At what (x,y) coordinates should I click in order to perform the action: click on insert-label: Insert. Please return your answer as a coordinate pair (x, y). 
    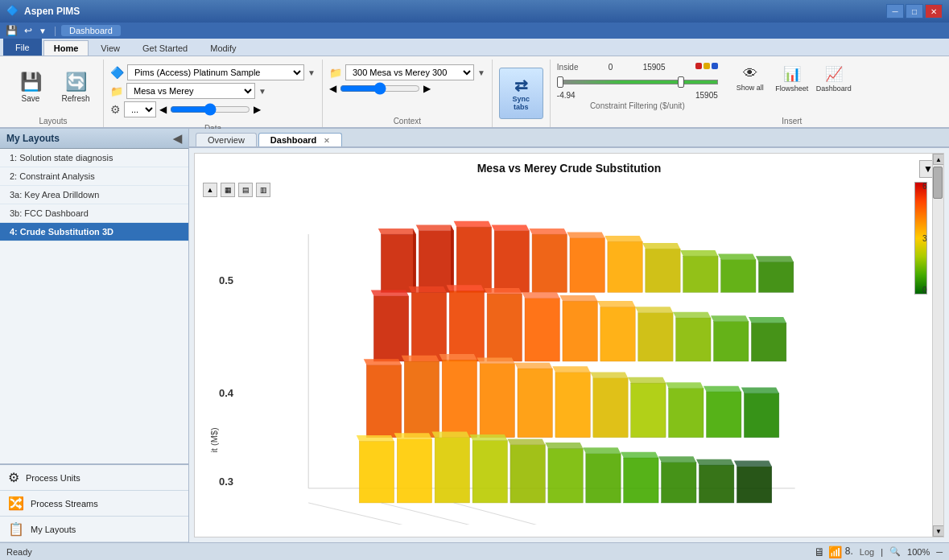
    Looking at the image, I should click on (792, 119).